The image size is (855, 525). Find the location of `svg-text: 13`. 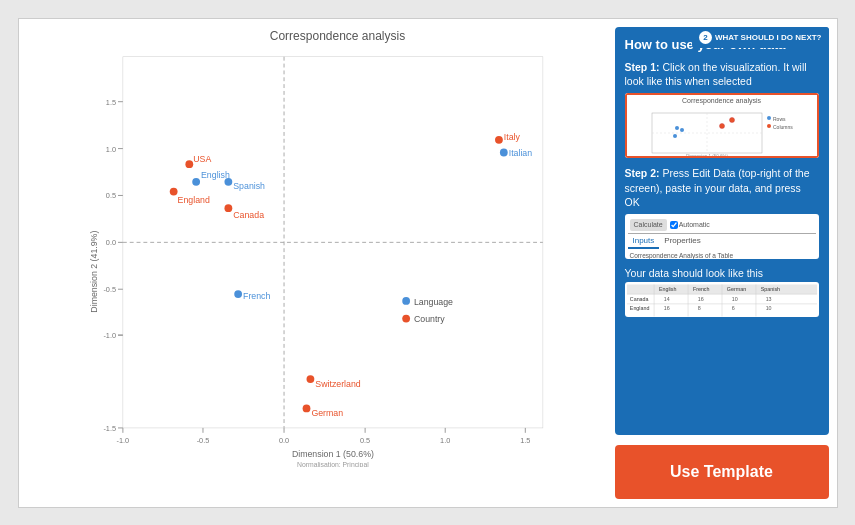

svg-text: 13 is located at coordinates (768, 299).